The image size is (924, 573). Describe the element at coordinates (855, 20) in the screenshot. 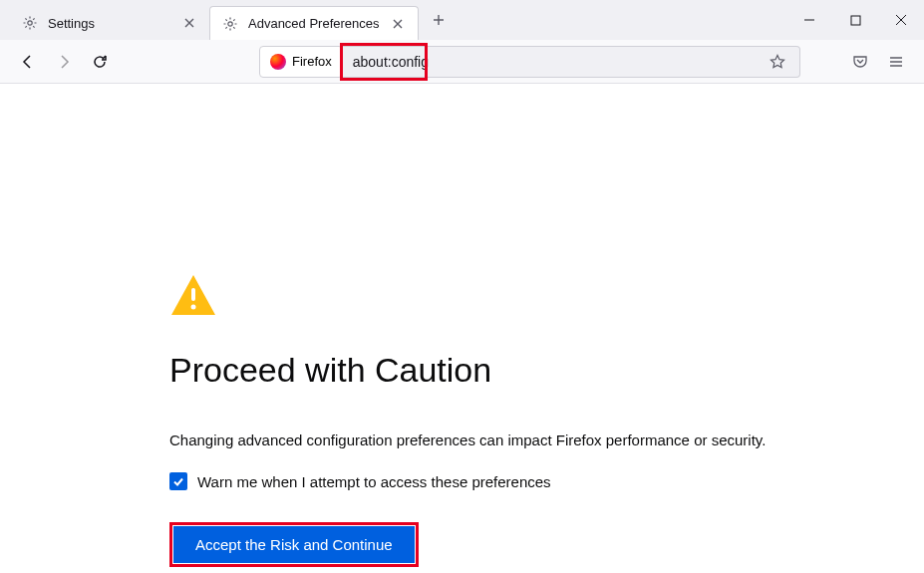

I see `window-controls` at that location.